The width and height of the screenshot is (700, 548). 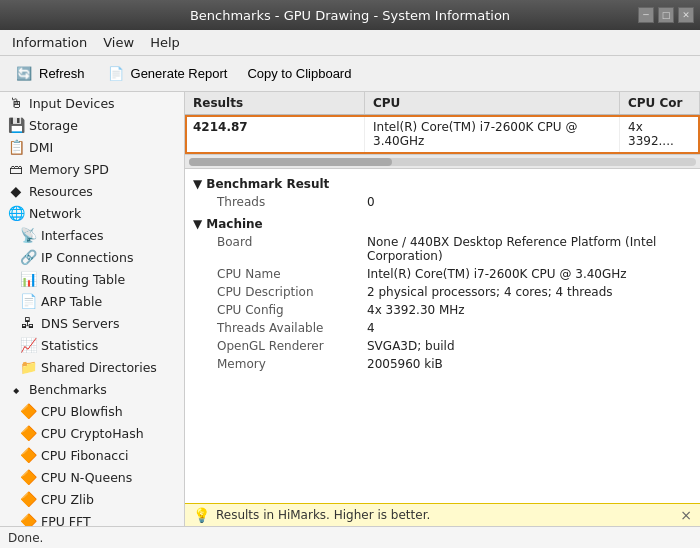 I want to click on ip-connections-icon: 🔗, so click(x=28, y=257).